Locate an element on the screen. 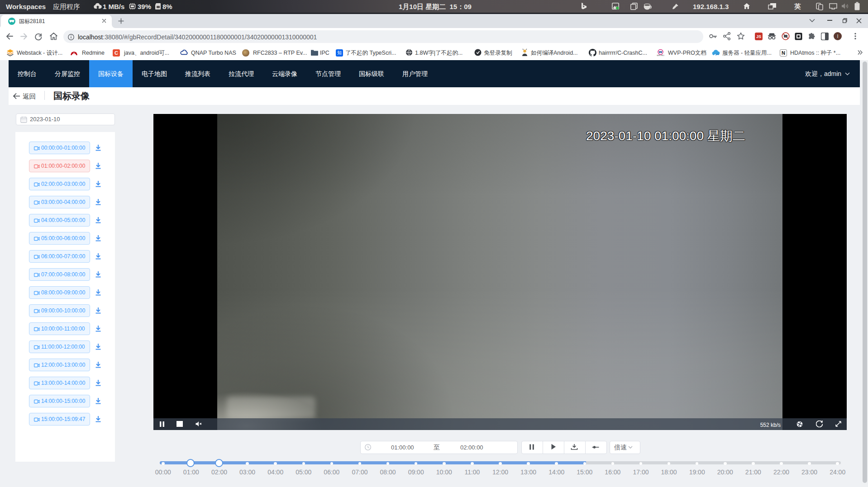  svg-text: WVP-PRO is located at coordinates (661, 56).